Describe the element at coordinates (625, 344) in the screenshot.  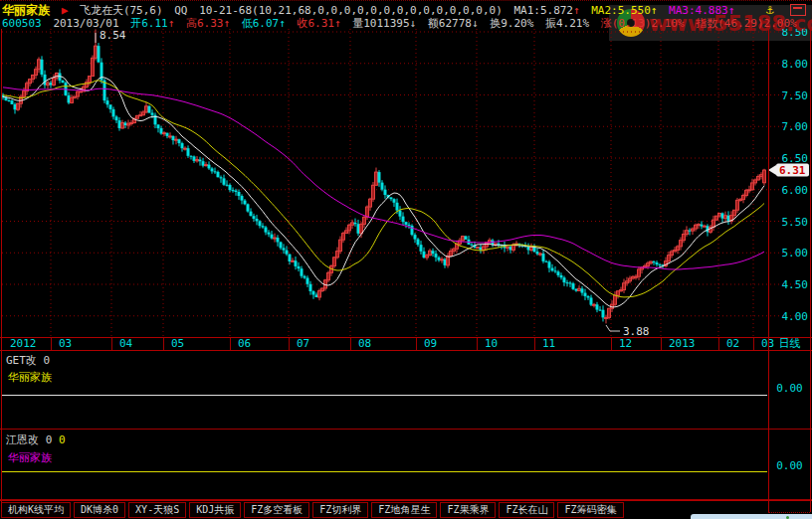
I see `time-axis-label: 12` at that location.